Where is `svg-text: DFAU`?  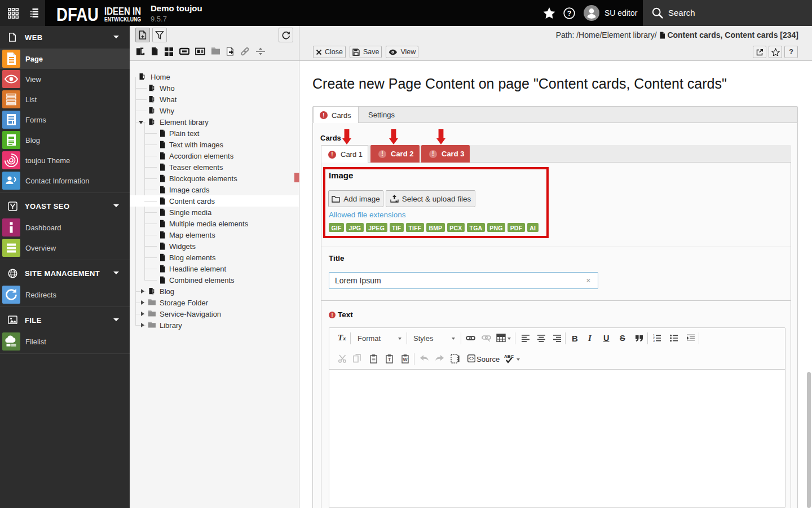 svg-text: DFAU is located at coordinates (78, 14).